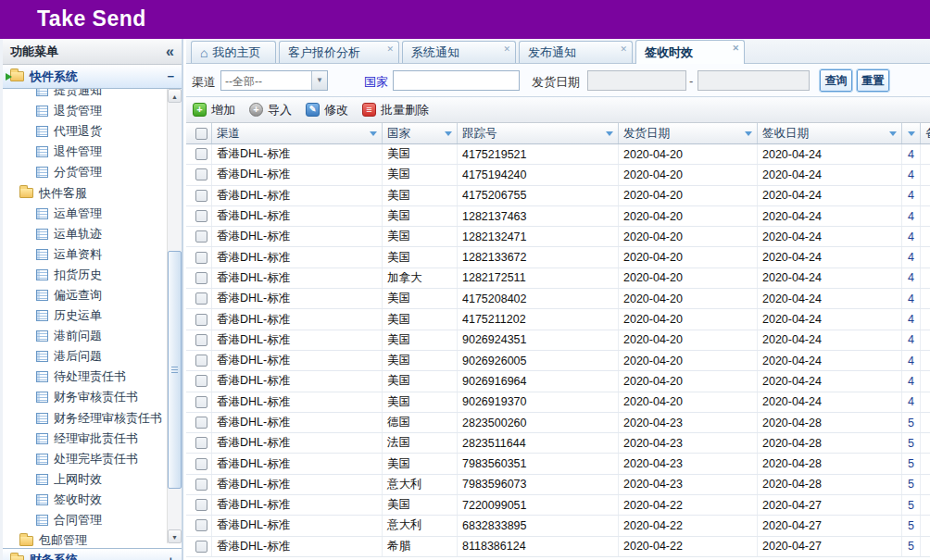 Image resolution: width=930 pixels, height=560 pixels. I want to click on sidebar-collapse-icon: «, so click(170, 52).